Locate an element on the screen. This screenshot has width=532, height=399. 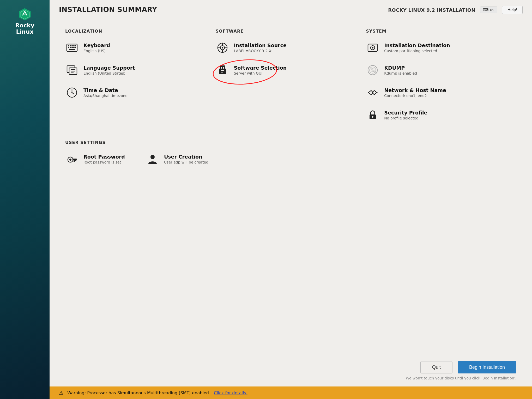
network-hostname-text: Network & Host Name Connected: eno1, eno… is located at coordinates (415, 93).